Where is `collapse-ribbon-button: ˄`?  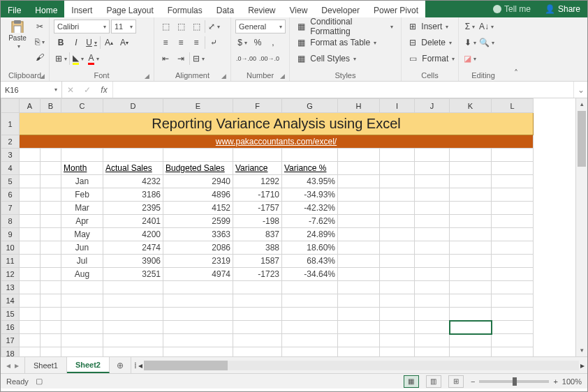
collapse-ribbon-button: ˄ is located at coordinates (516, 49).